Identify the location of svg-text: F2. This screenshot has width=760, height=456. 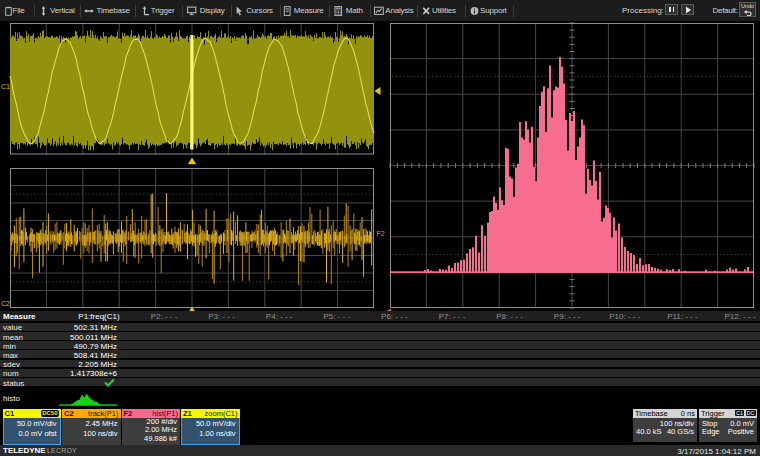
(381, 234).